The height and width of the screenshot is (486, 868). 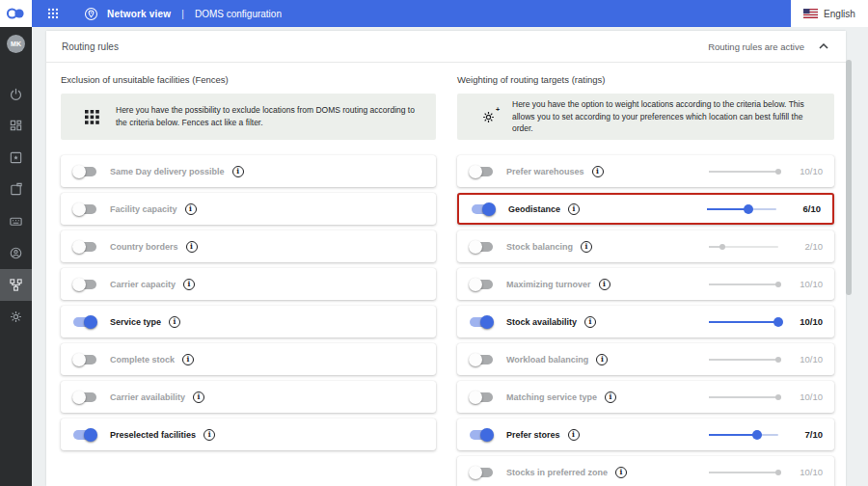 I want to click on network-icon, so click(x=15, y=285).